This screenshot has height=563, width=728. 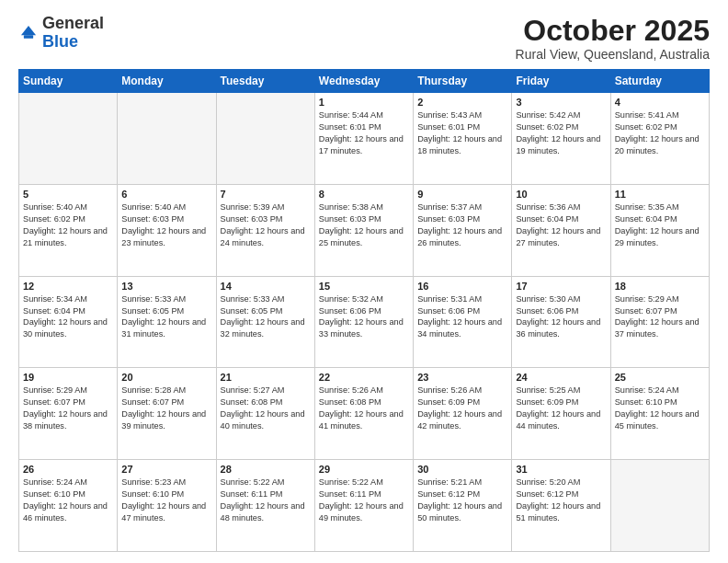 I want to click on daylight-text: Daylight: 12 hours and 30 minutes., so click(x=65, y=327).